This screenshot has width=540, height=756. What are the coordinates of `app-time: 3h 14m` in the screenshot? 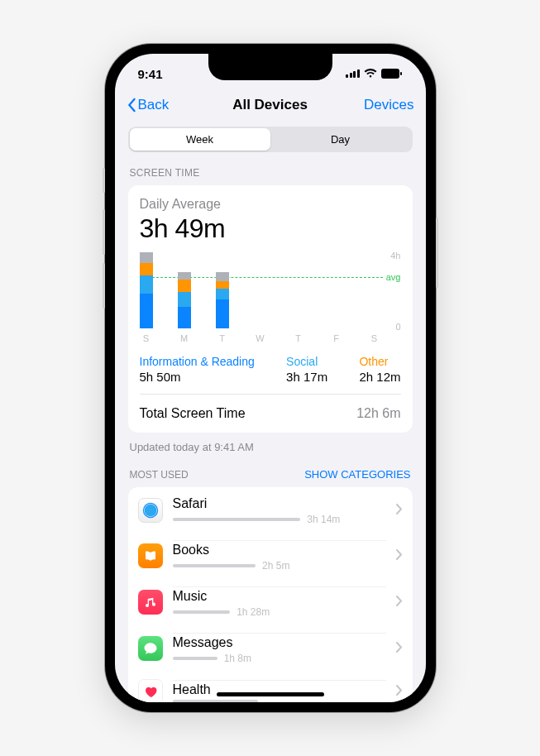 It's located at (323, 519).